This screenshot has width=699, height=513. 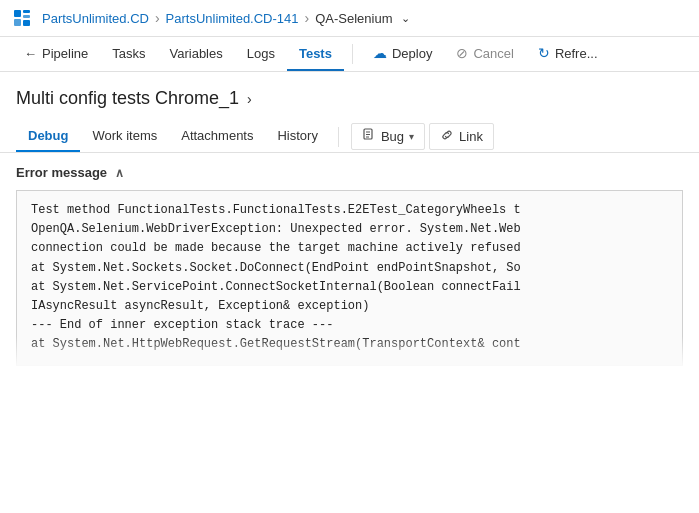 What do you see at coordinates (196, 54) in the screenshot?
I see `nav-variables-label: Variables` at bounding box center [196, 54].